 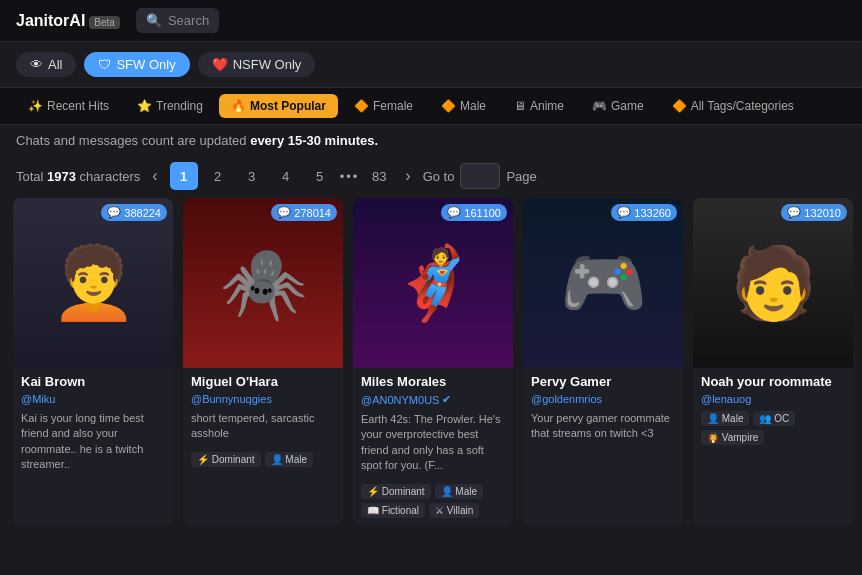 I want to click on miles-count-value: 161100, so click(x=482, y=213).